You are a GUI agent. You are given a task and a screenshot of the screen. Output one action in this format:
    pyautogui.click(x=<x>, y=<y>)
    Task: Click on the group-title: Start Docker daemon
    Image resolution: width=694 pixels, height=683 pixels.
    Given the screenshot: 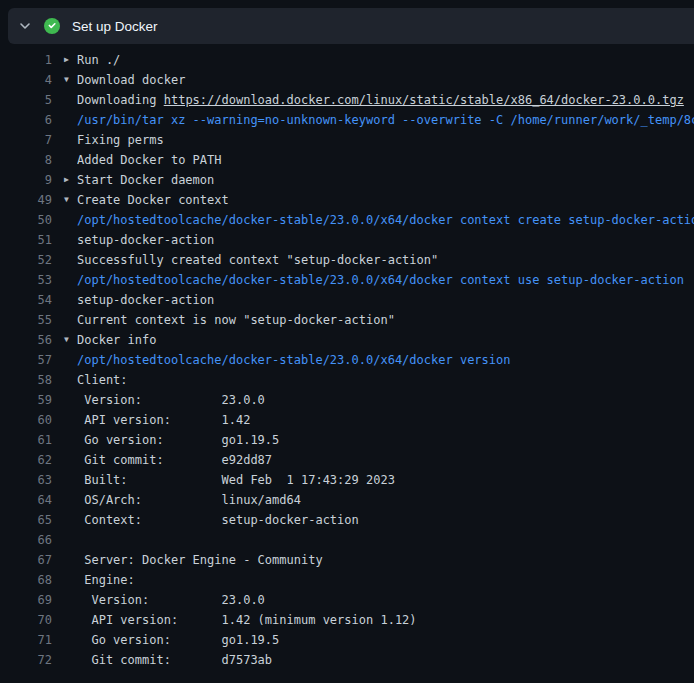 What is the action you would take?
    pyautogui.click(x=386, y=180)
    